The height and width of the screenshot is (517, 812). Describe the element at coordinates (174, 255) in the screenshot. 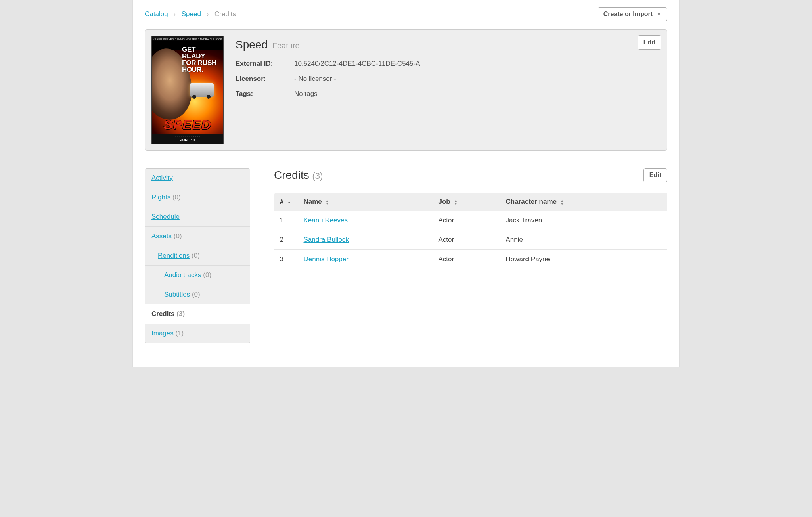

I see `sidebar-link: Renditions` at that location.